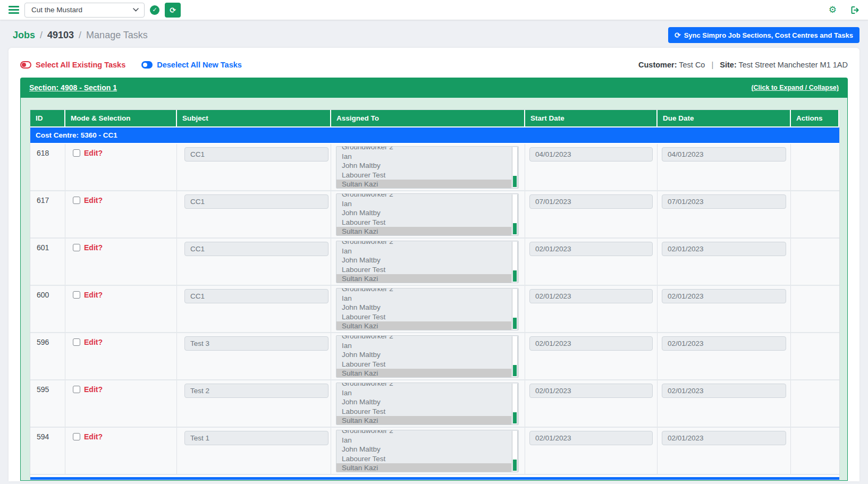 The height and width of the screenshot is (484, 868). Describe the element at coordinates (855, 10) in the screenshot. I see `sign-out-icon` at that location.